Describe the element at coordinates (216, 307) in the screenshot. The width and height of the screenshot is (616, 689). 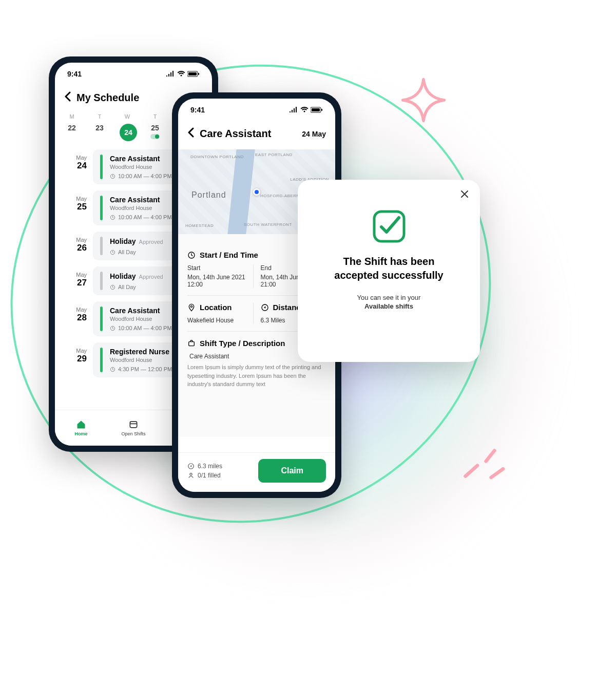
I see `section-heading: Location` at that location.